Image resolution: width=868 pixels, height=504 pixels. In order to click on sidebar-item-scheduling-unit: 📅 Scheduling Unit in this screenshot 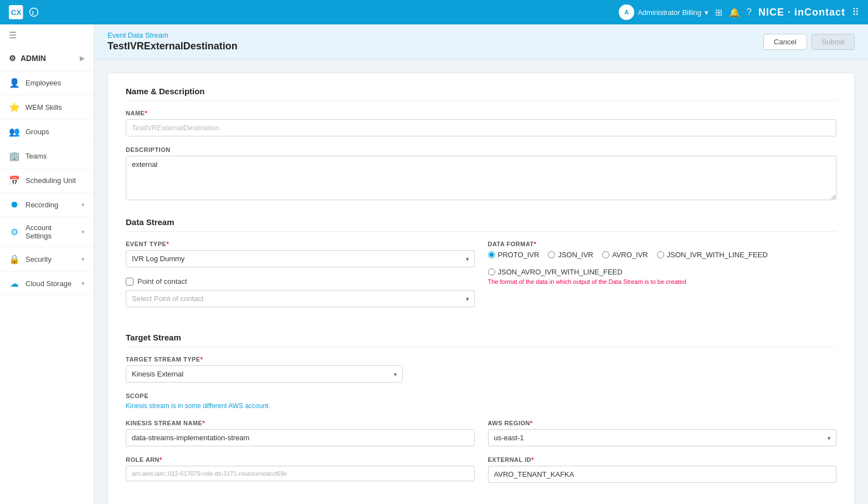, I will do `click(47, 181)`.